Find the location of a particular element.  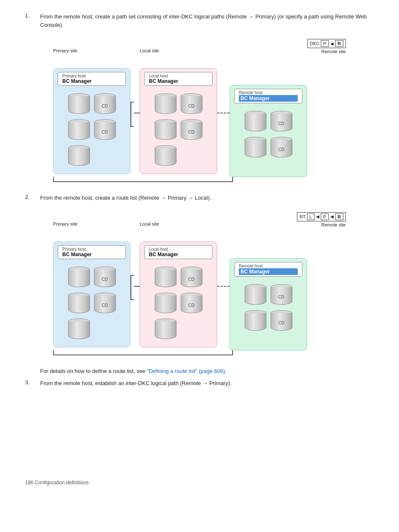

remote-cyl-body-cd-1a: CD is located at coordinates (281, 123).